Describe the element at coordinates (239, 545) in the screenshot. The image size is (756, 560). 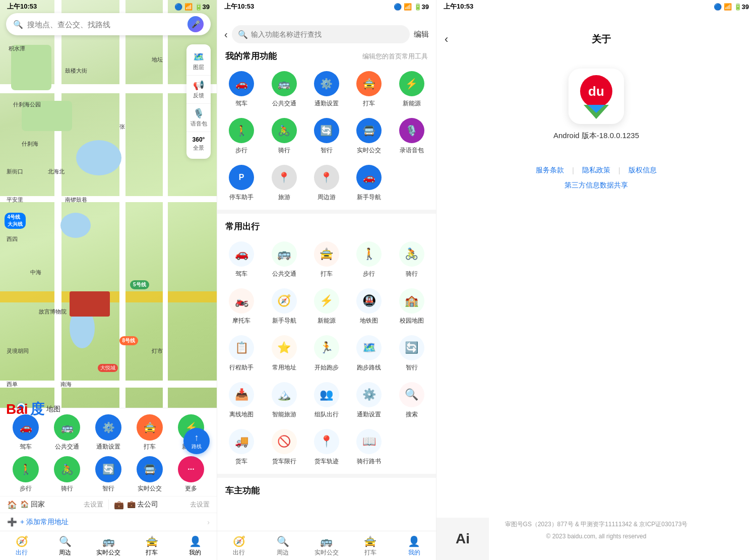
I see `mid-nav-trip: 🧭 出行` at that location.